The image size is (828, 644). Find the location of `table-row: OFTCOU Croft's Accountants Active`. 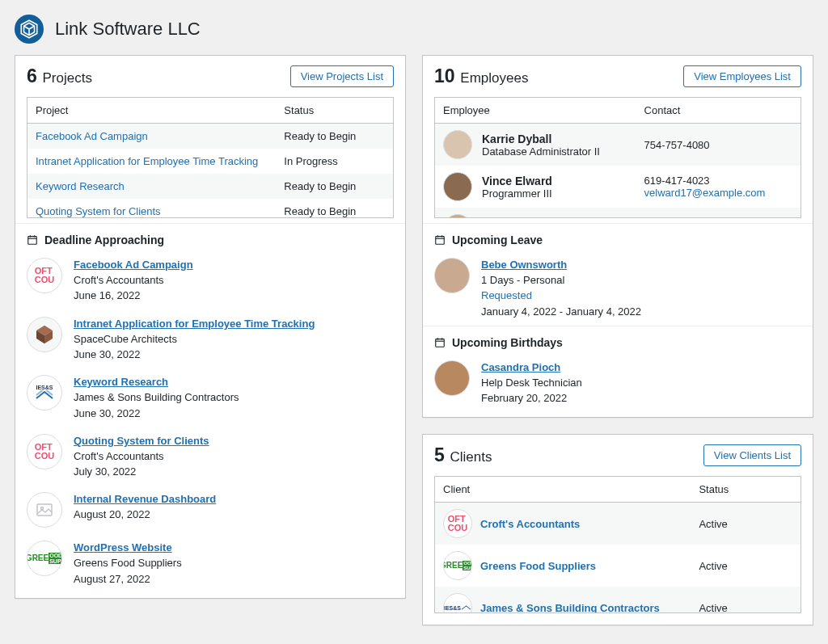

table-row: OFTCOU Croft's Accountants Active is located at coordinates (618, 524).